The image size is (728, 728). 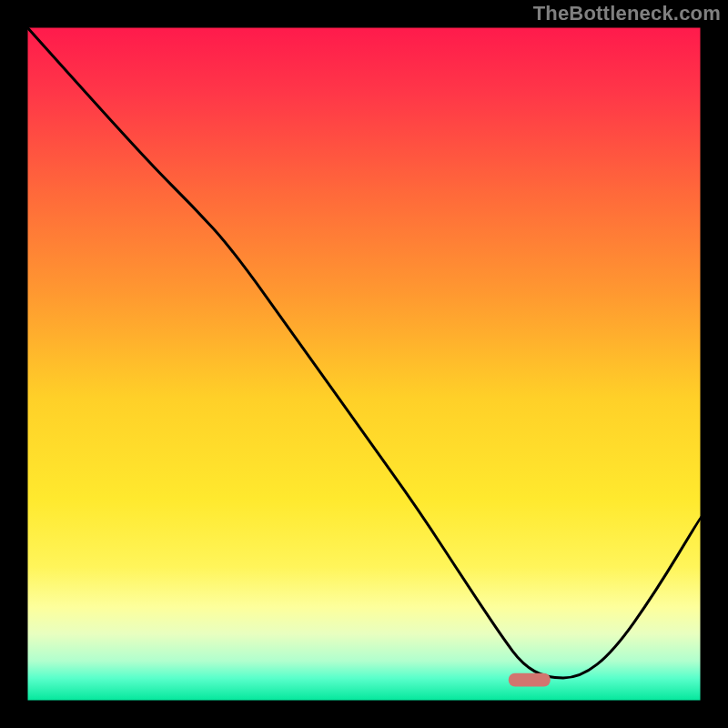 What do you see at coordinates (627, 14) in the screenshot?
I see `watermark-text: TheBottleneck.com` at bounding box center [627, 14].